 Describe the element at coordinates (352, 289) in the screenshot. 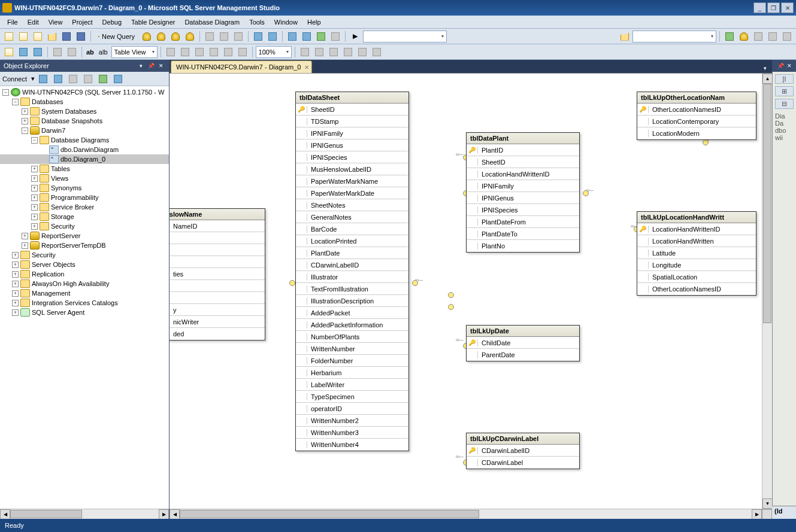

I see `db-column: TextFromIllustration` at that location.